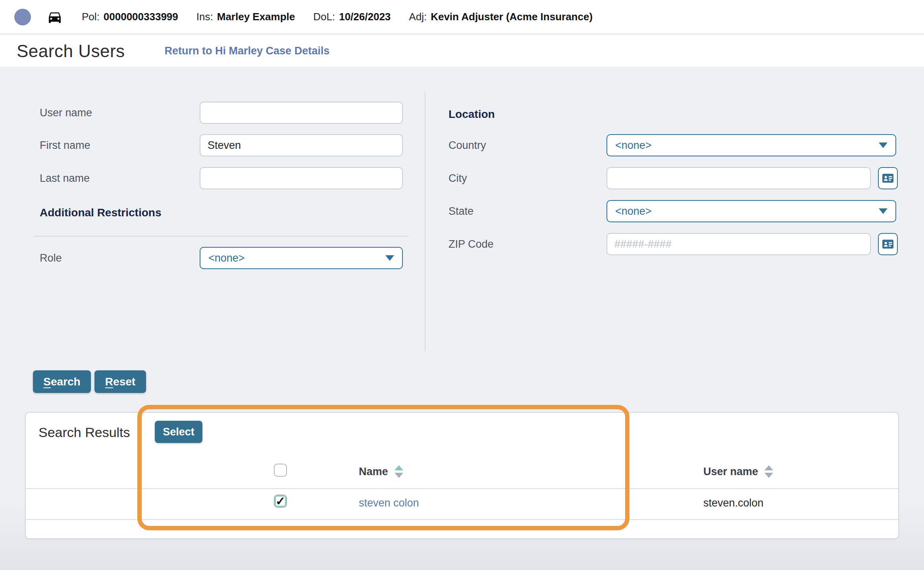 Image resolution: width=924 pixels, height=570 pixels. Describe the element at coordinates (120, 382) in the screenshot. I see `reset-button: Reset` at that location.